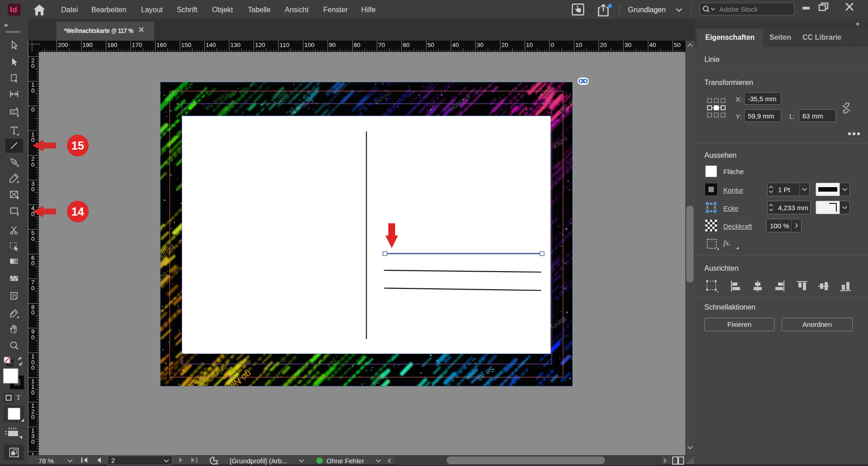 This screenshot has height=466, width=868. Describe the element at coordinates (112, 45) in the screenshot. I see `svg-text: 180` at that location.